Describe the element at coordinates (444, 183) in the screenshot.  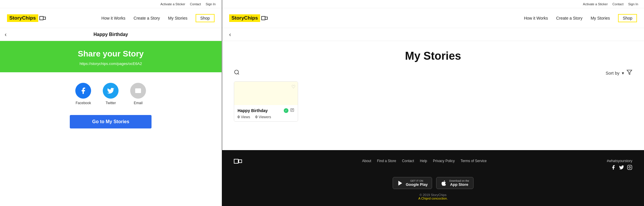
I see `apple-icon` at that location.